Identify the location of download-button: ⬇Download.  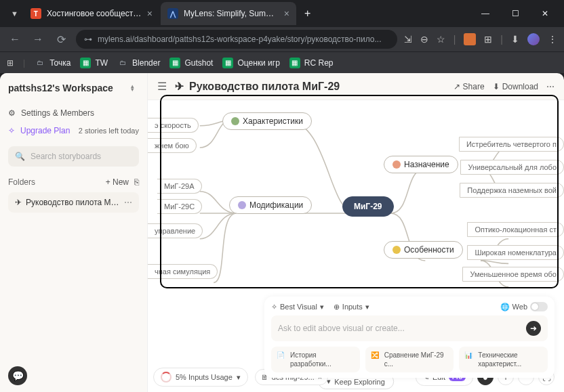
(515, 87).